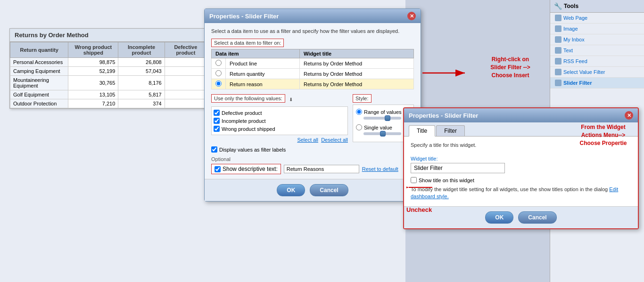 The height and width of the screenshot is (282, 644). What do you see at coordinates (313, 150) in the screenshot?
I see `display-values-row: Display values as filter labels` at bounding box center [313, 150].